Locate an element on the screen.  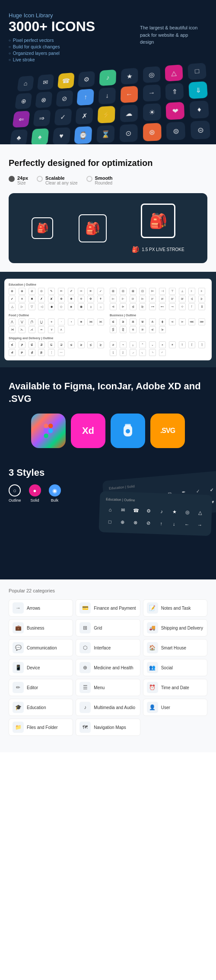
category-device: 📱 Device is located at coordinates (41, 668).